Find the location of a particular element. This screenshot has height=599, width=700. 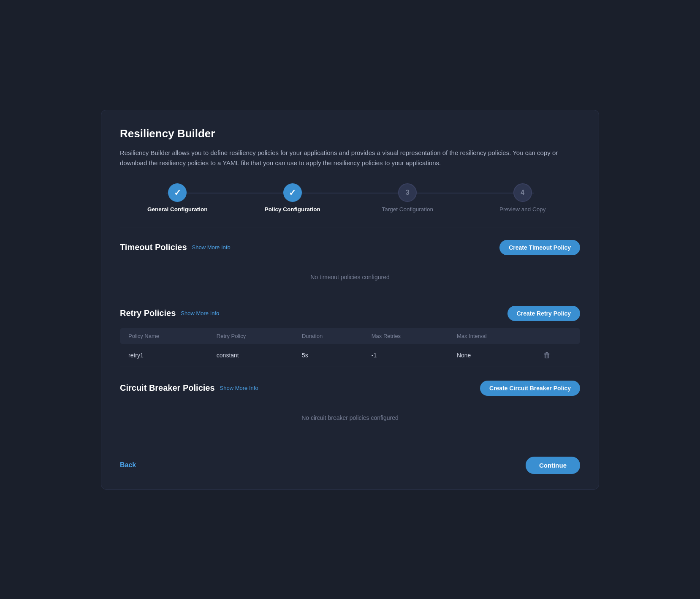

row-policy-name: retry1 is located at coordinates (164, 356).